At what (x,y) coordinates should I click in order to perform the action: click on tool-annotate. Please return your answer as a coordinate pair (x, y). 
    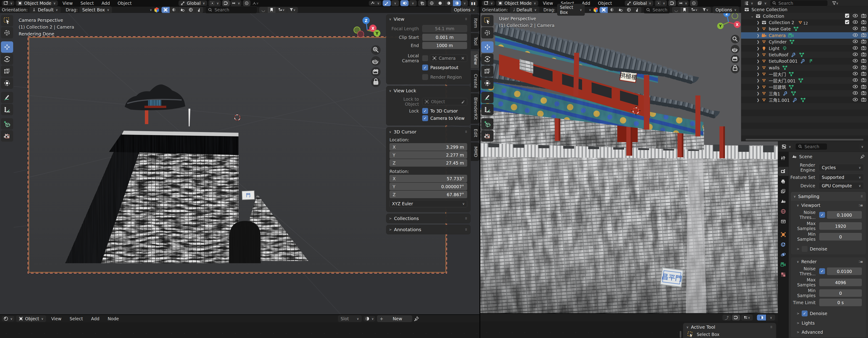
    Looking at the image, I should click on (487, 97).